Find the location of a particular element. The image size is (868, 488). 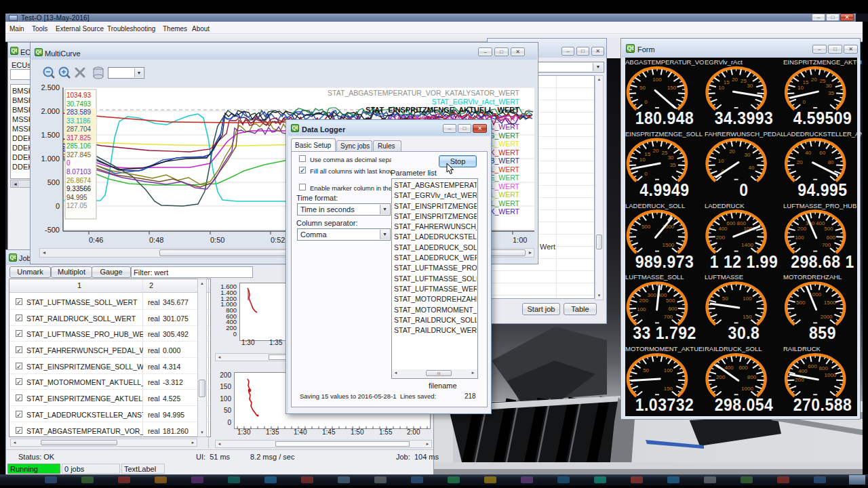

svg-text: 127.05 is located at coordinates (77, 206).